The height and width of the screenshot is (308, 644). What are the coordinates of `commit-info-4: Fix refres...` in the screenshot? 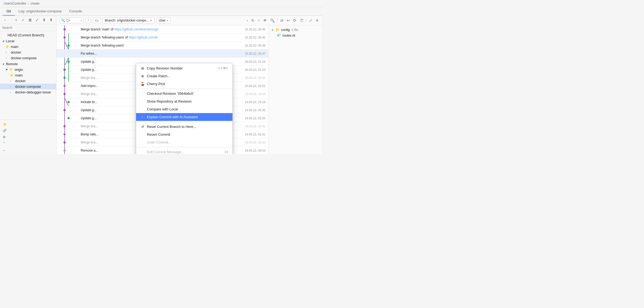 It's located at (161, 53).